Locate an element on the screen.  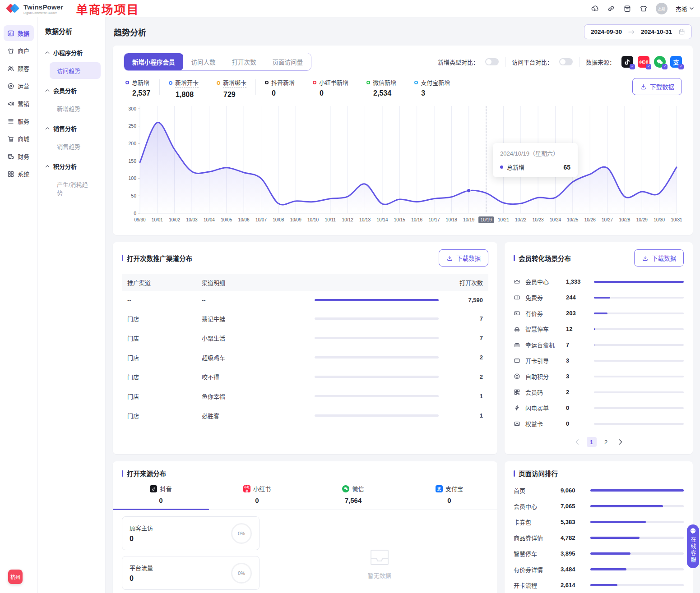
type-compare-toggle is located at coordinates (492, 62).